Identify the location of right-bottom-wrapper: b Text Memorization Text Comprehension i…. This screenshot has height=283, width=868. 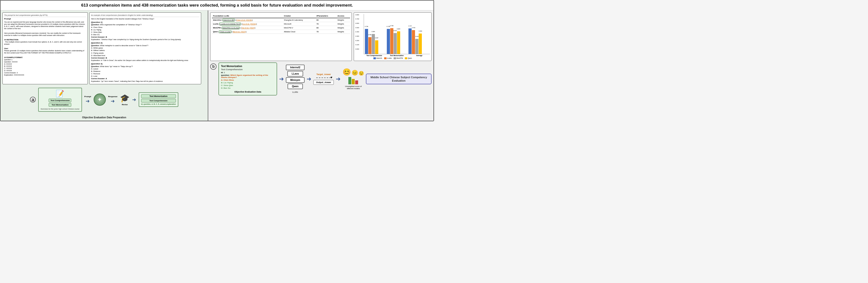
(321, 79).